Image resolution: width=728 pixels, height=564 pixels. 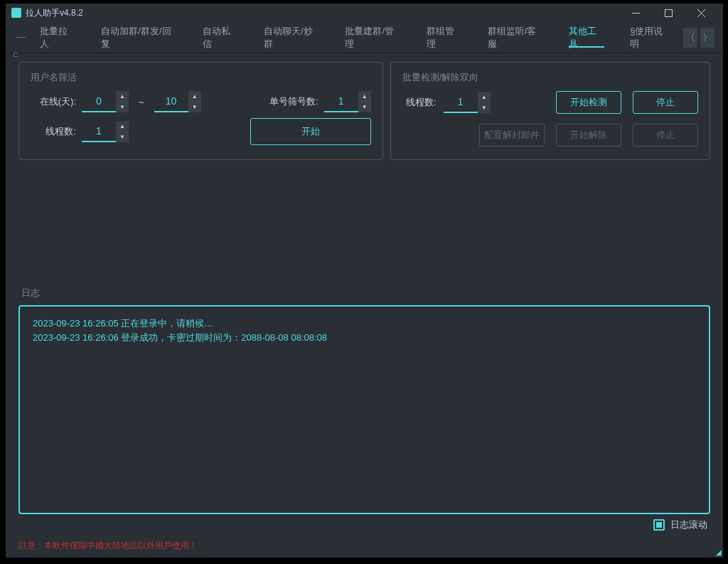 I want to click on panel-title: 批量检测/解除双向, so click(x=550, y=78).